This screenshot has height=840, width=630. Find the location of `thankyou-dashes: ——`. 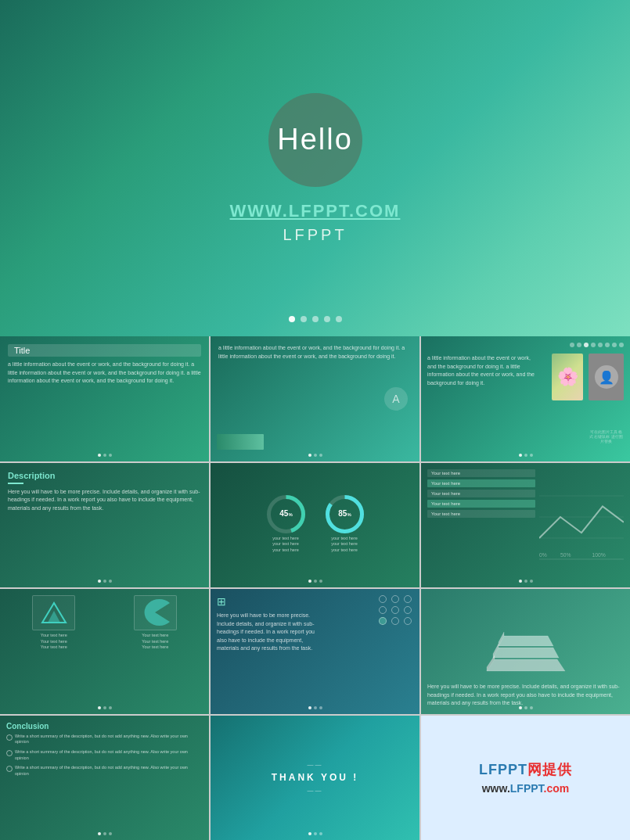

thankyou-dashes: —— is located at coordinates (315, 765).